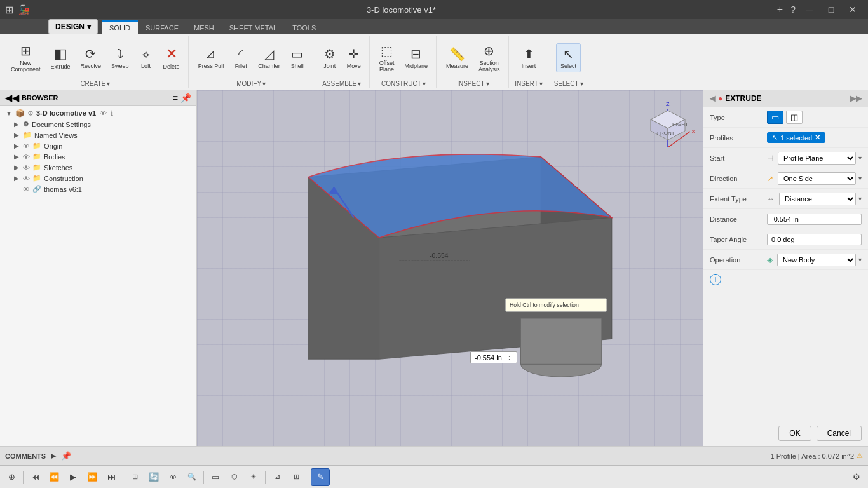 Image resolution: width=868 pixels, height=488 pixels. Describe the element at coordinates (544, 305) in the screenshot. I see `svg-text: Hold Ctrl to modify selection` at that location.